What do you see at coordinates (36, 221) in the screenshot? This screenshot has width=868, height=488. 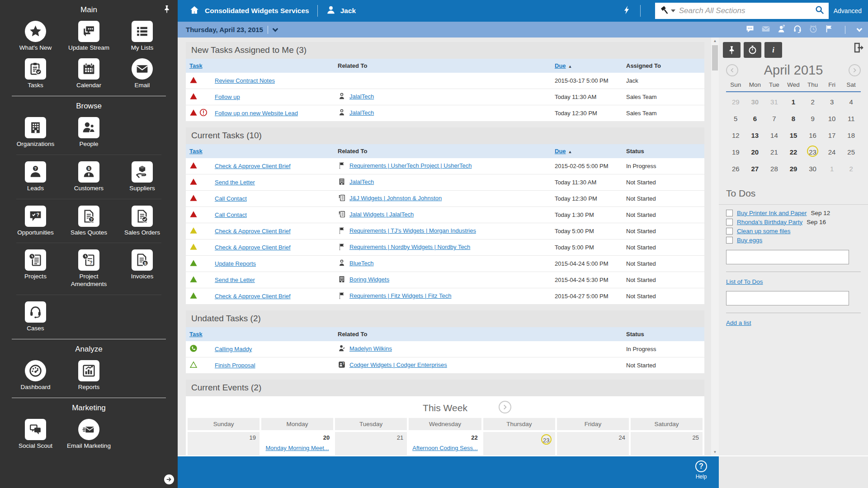 I see `sidebar-item-opportunities: ?Opportunities` at bounding box center [36, 221].